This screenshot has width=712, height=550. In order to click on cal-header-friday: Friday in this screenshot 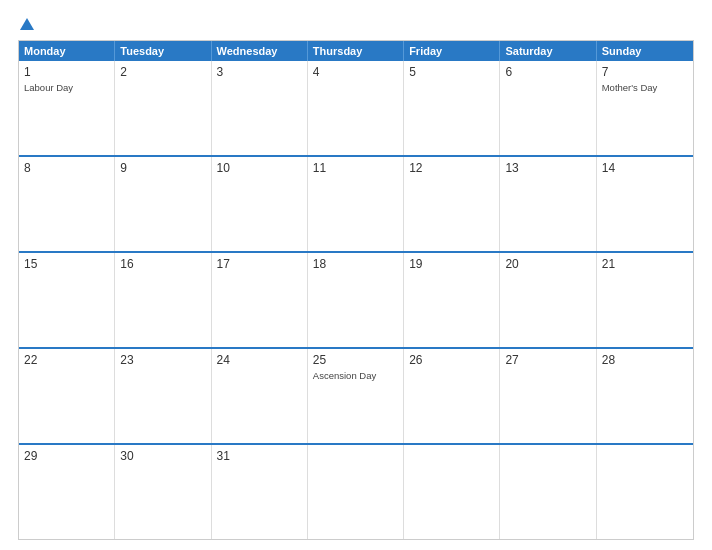, I will do `click(452, 51)`.